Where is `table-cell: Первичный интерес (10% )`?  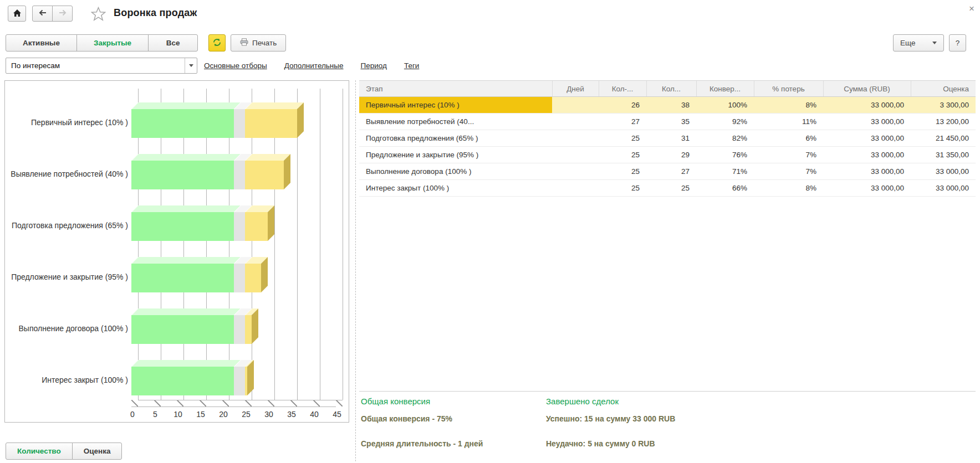
table-cell: Первичный интерес (10% ) is located at coordinates (456, 105).